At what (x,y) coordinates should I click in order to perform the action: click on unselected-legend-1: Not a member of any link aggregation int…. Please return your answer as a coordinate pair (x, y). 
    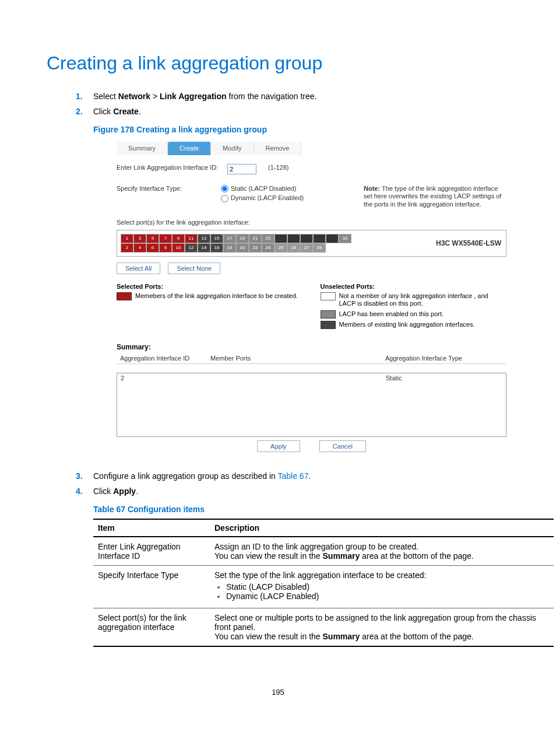
    Looking at the image, I should click on (423, 300).